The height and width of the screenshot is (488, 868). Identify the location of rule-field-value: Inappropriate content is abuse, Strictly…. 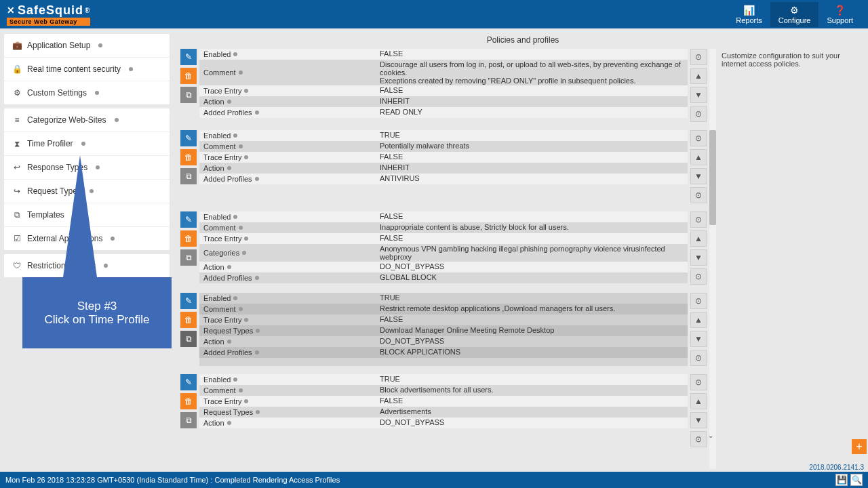
(532, 228).